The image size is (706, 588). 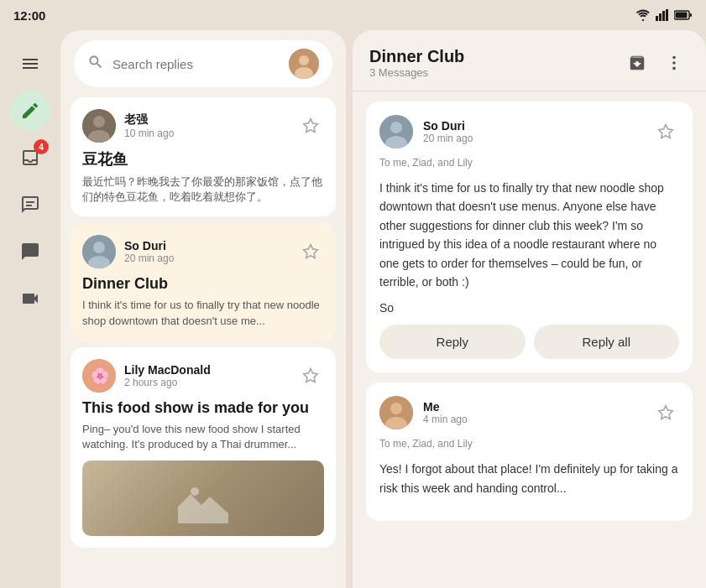 What do you see at coordinates (203, 159) in the screenshot?
I see `msg-title-1: 豆花鱼` at bounding box center [203, 159].